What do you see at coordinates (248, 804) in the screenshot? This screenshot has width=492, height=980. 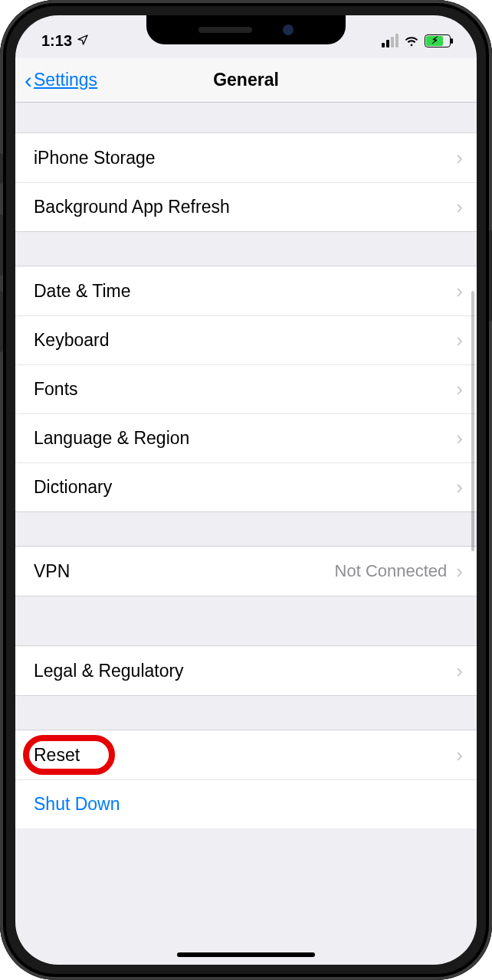 I see `row-label: Shut Down` at bounding box center [248, 804].